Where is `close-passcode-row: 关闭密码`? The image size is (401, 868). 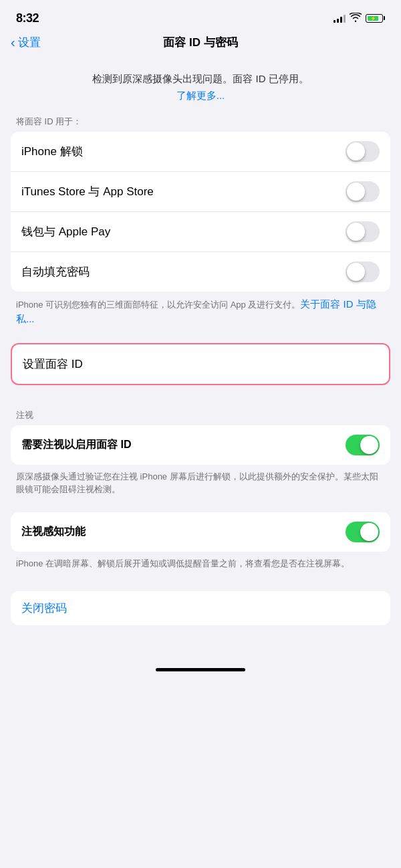
close-passcode-row: 关闭密码 is located at coordinates (200, 609).